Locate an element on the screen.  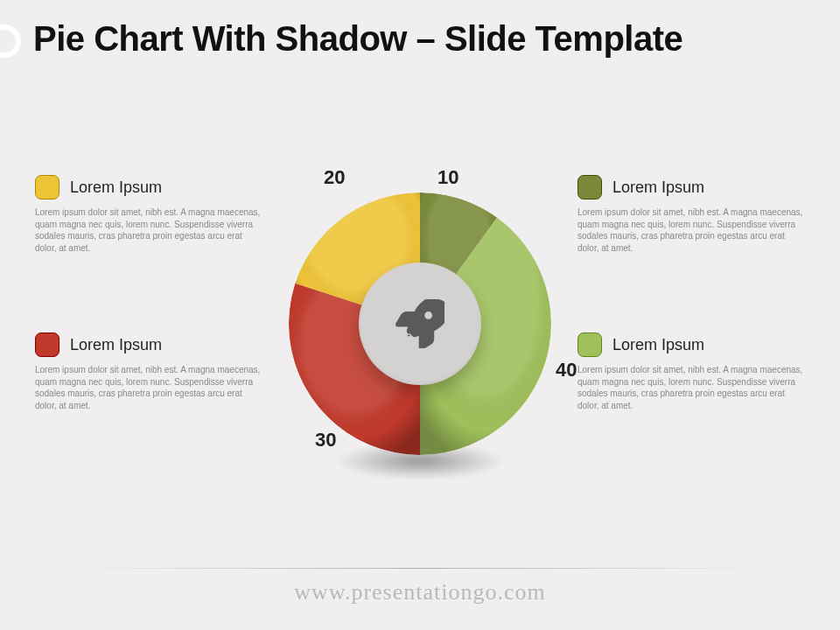
footer-divider is located at coordinates (420, 569).